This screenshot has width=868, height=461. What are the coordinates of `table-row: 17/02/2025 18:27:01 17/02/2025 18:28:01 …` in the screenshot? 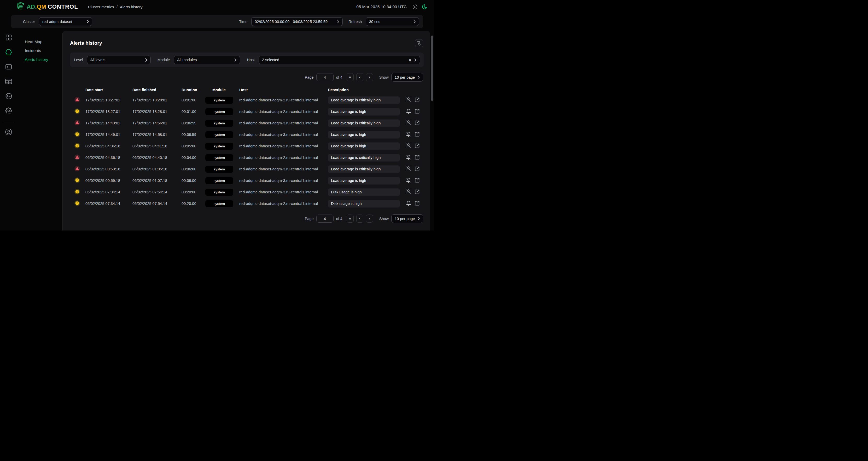 It's located at (246, 100).